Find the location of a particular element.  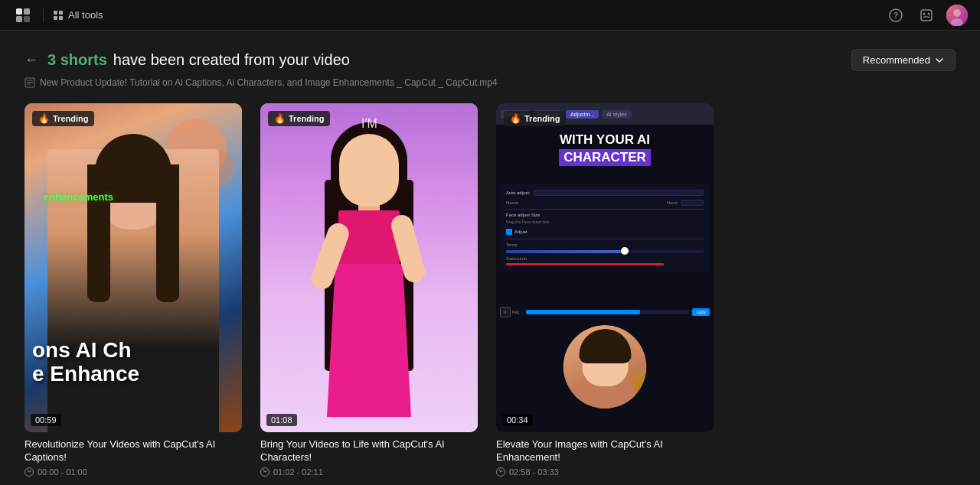

top-nav: All tools ? is located at coordinates (490, 15).